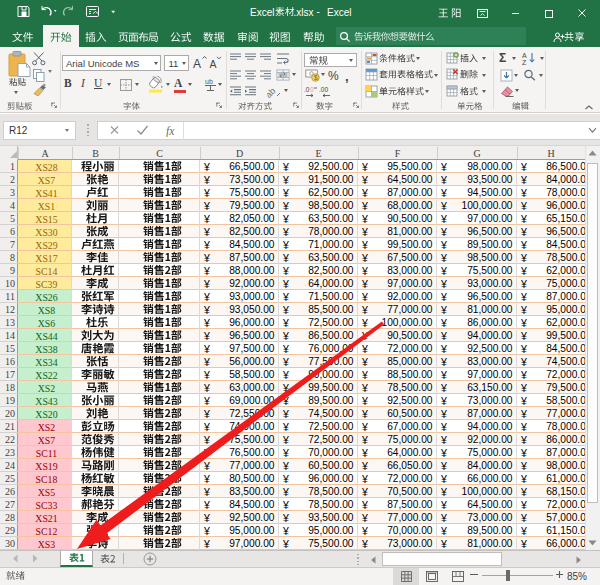  Describe the element at coordinates (307, 90) in the screenshot. I see `svg-text: .0` at that location.